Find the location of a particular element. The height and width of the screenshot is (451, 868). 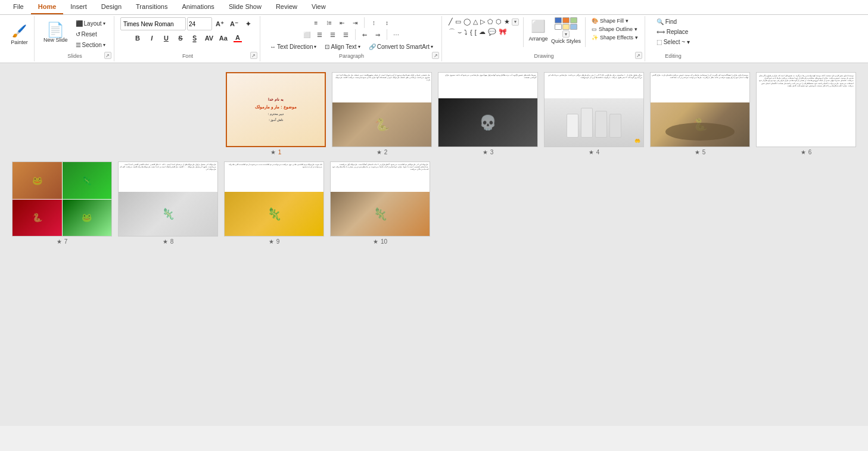

slide-thumb-1: به نام خدا موضوع : مار و مارمولک دبیر مح… is located at coordinates (276, 114).